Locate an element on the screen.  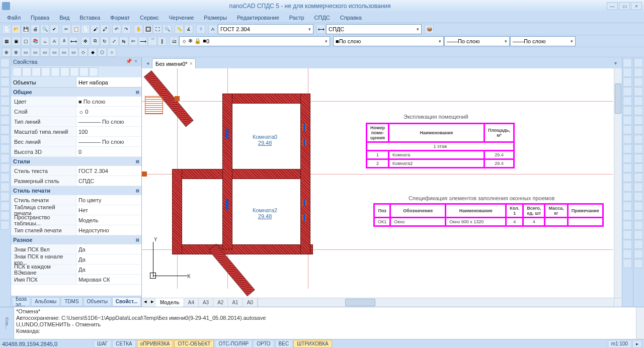
zoomext-icon: ⛶ is located at coordinates (157, 29).